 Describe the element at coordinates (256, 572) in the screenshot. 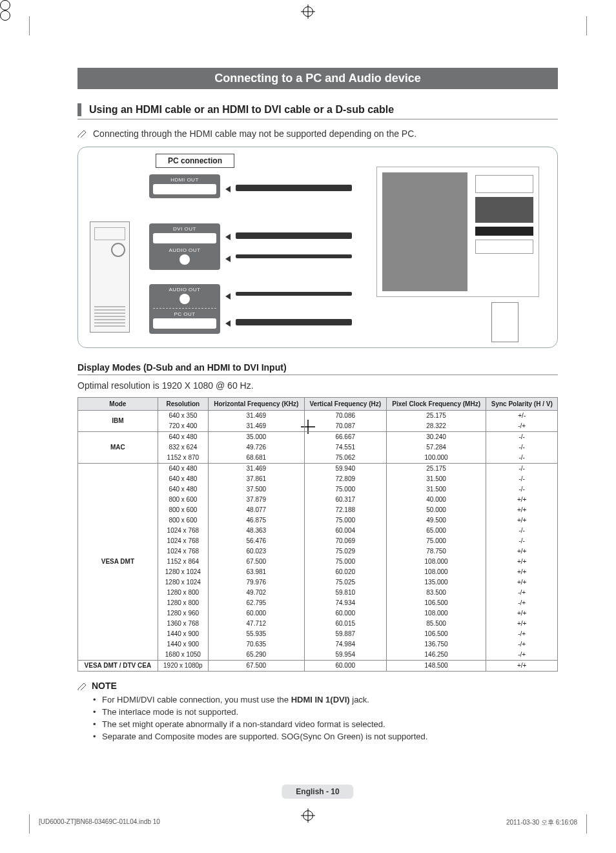

I see `cell-hfreq: 63.981` at that location.